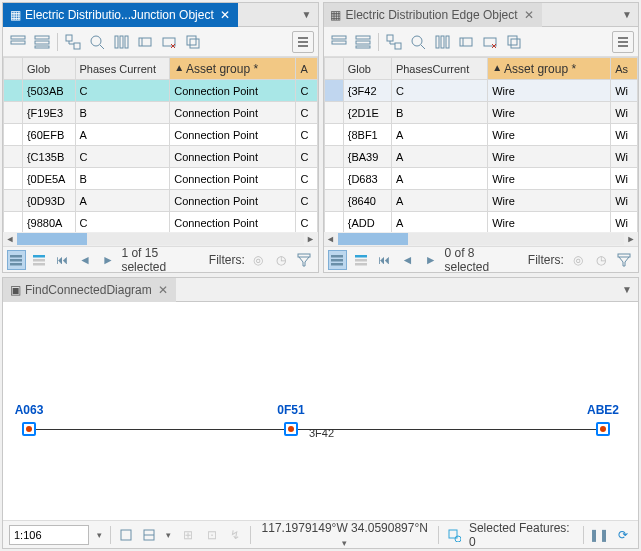 The width and height of the screenshot is (641, 551). Describe the element at coordinates (52, 239) in the screenshot. I see `scroll-thumb` at that location.